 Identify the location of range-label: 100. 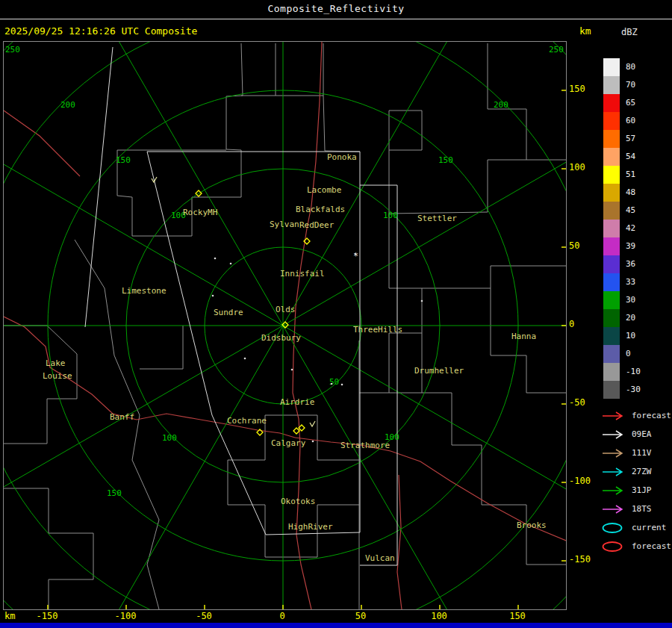
(169, 438).